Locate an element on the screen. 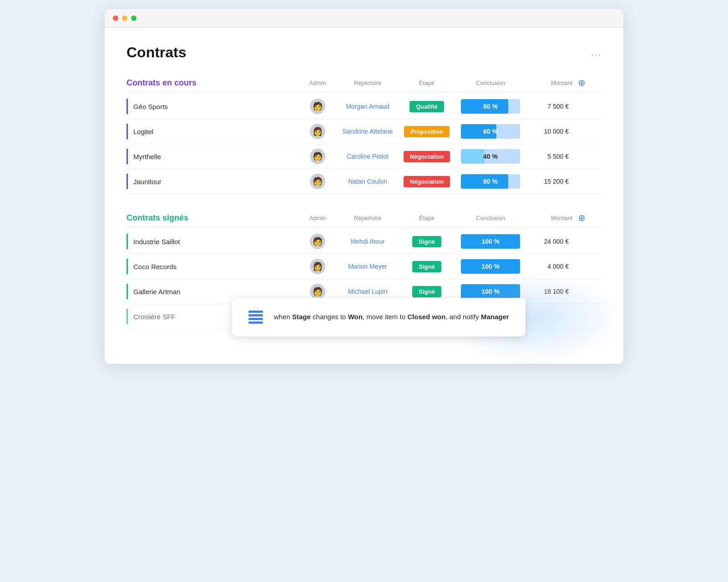 The height and width of the screenshot is (582, 728). etape-cell: Proposition is located at coordinates (427, 132).